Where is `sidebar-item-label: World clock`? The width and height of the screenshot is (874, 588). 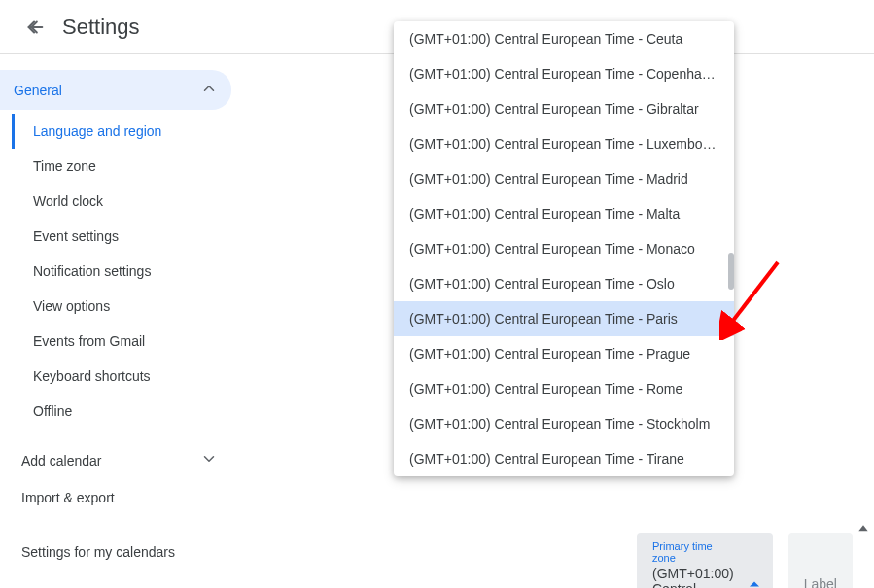
sidebar-item-label: World clock is located at coordinates (68, 201).